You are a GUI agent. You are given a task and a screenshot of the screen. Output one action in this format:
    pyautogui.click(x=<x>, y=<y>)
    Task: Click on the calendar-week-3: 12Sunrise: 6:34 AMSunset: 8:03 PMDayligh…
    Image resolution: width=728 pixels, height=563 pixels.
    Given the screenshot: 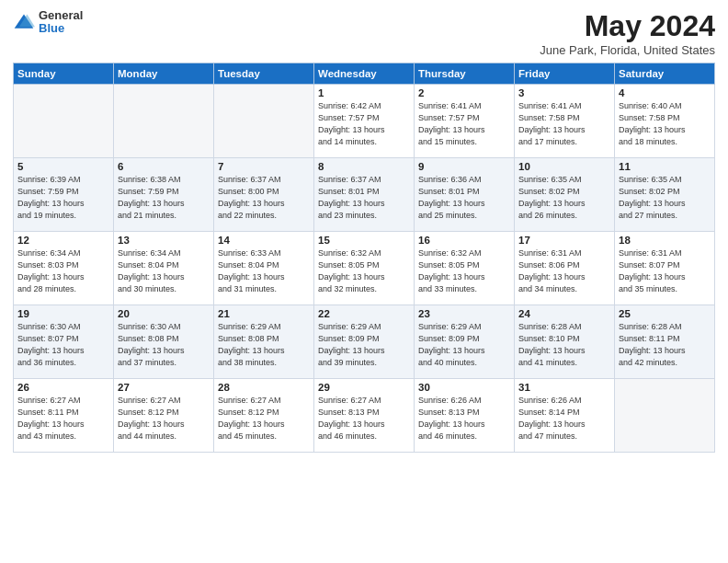 What is the action you would take?
    pyautogui.click(x=364, y=269)
    